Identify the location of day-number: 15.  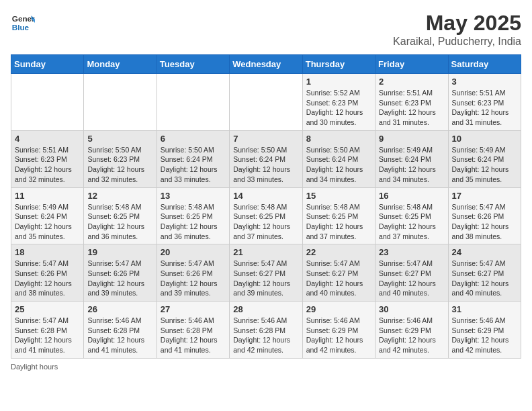
(339, 196).